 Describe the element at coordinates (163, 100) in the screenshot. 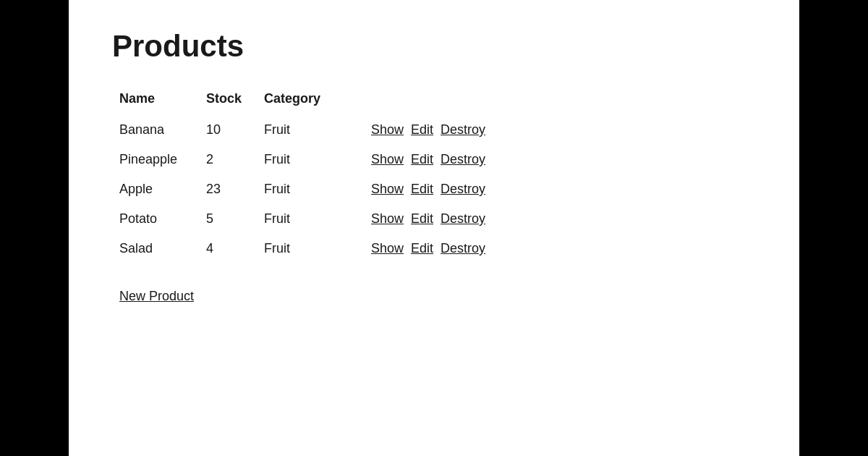

I see `column-header-name: Name` at that location.